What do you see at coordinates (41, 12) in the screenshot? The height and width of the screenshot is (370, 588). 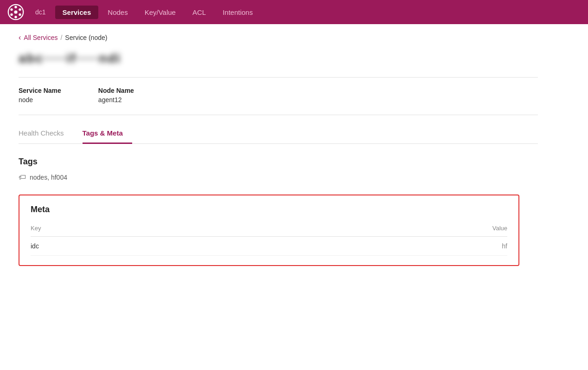 I see `datacenter-label: dc1` at bounding box center [41, 12].